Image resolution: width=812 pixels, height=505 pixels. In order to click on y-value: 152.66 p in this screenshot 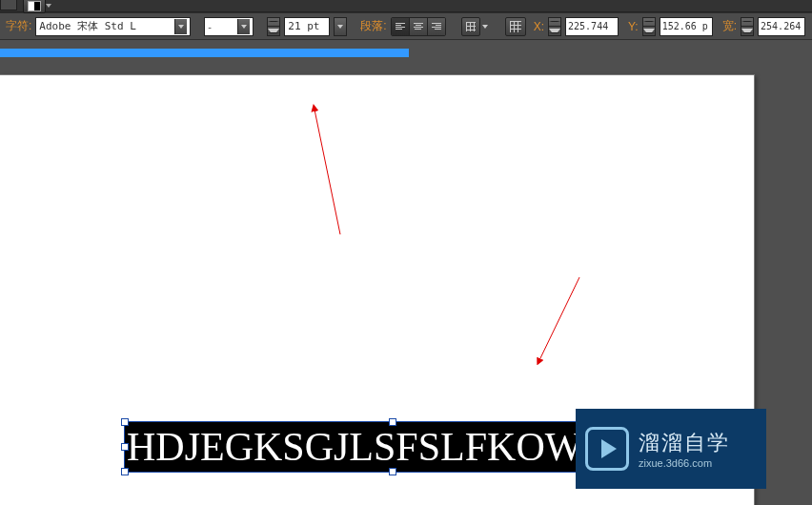, I will do `click(685, 27)`.